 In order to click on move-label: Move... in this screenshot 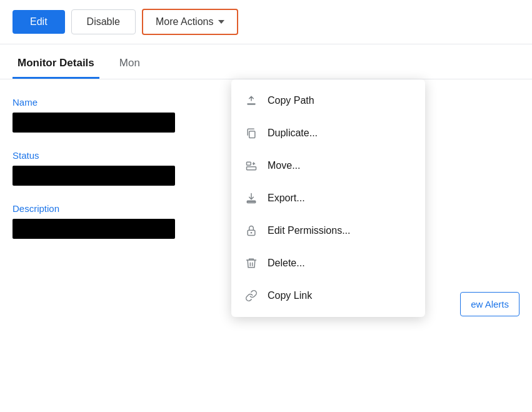, I will do `click(284, 166)`.